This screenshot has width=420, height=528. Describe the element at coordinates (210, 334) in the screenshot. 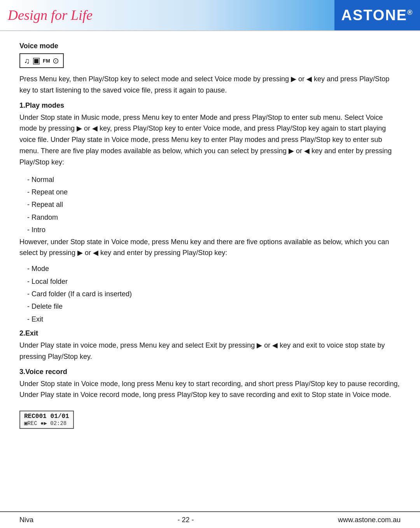

I see `exit-heading: 2.Exit` at that location.